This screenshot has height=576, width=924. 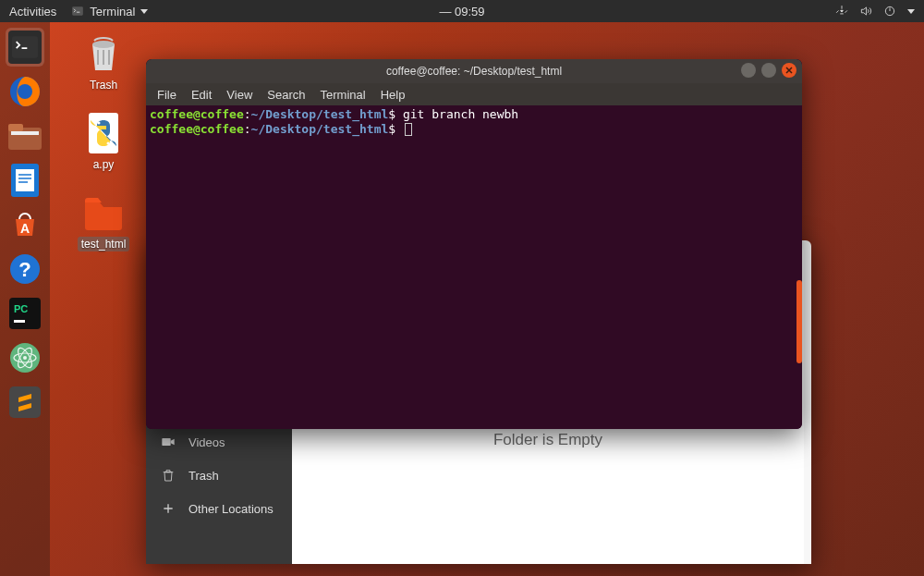 I want to click on svg-text: A, so click(x=25, y=228).